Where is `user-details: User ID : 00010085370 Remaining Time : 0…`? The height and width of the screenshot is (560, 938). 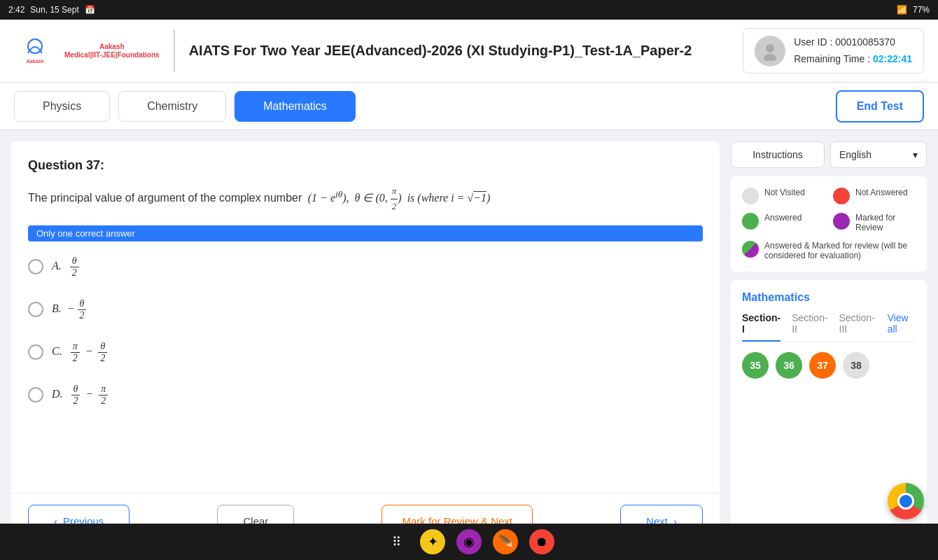 user-details: User ID : 00010085370 Remaining Time : 0… is located at coordinates (853, 51).